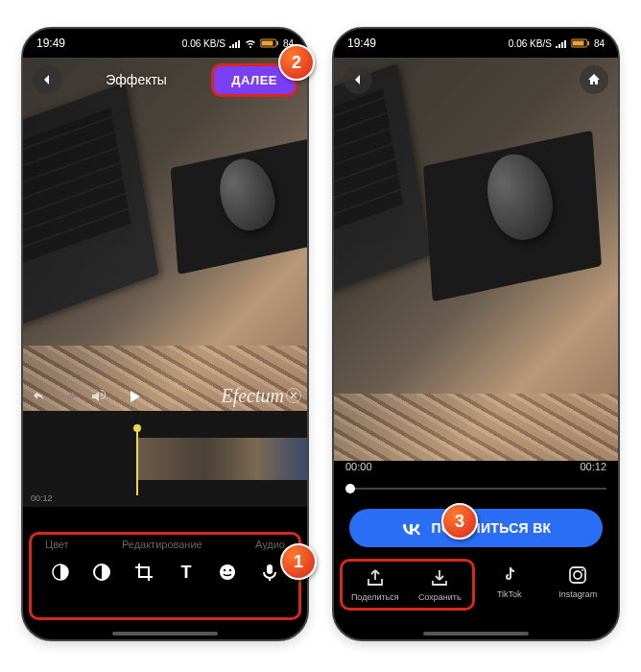 This screenshot has height=672, width=641. What do you see at coordinates (375, 585) in the screenshot?
I see `share-button: Поделиться` at bounding box center [375, 585].